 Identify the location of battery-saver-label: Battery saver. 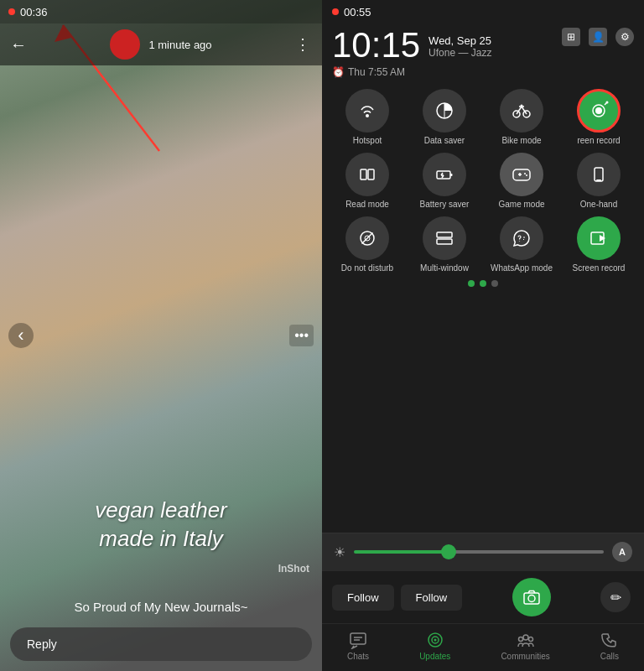
(444, 205).